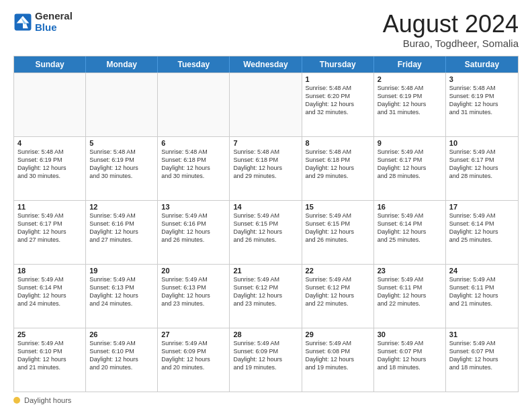 Image resolution: width=532 pixels, height=411 pixels. What do you see at coordinates (410, 271) in the screenshot?
I see `day-number: 23` at bounding box center [410, 271].